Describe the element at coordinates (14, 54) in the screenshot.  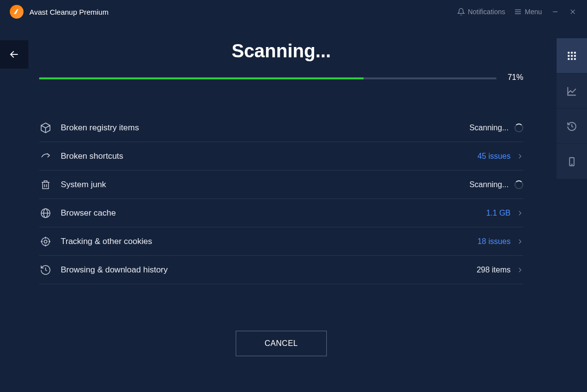
I see `arrow-left-icon` at that location.